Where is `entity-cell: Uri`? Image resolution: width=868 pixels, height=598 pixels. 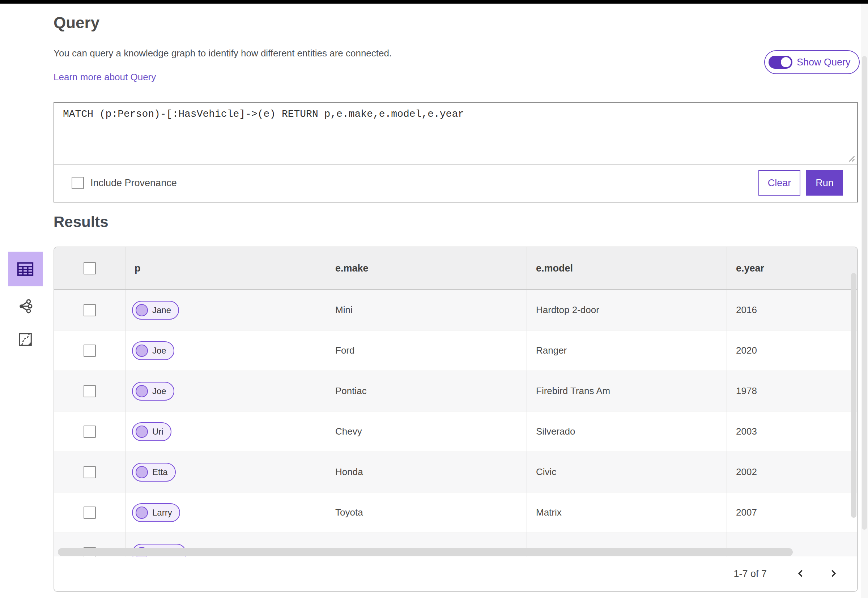
entity-cell: Uri is located at coordinates (226, 432).